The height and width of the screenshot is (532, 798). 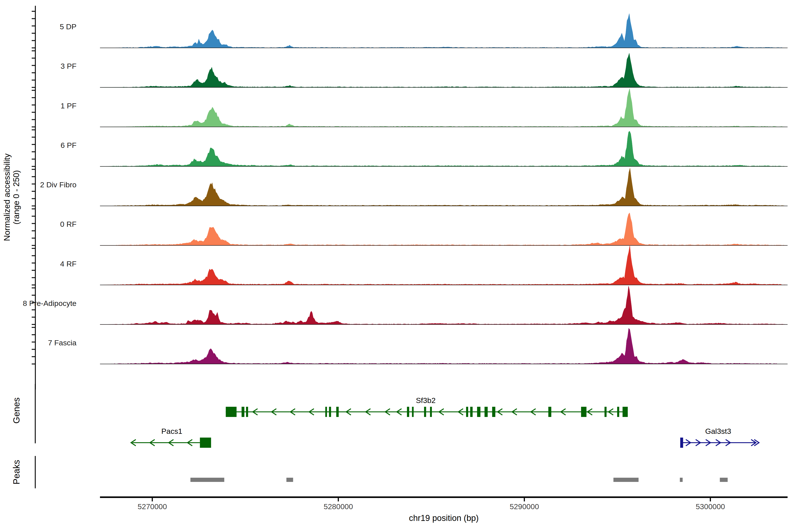 I want to click on x-axis-tick-label: 5280000, so click(x=338, y=506).